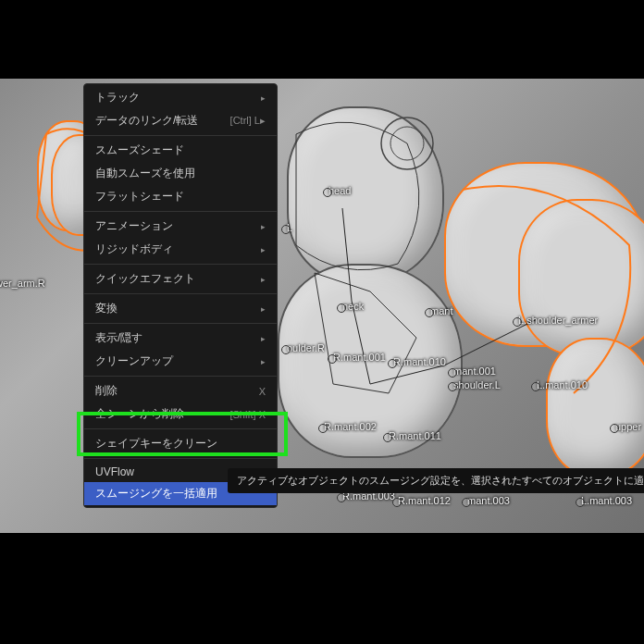 The width and height of the screenshot is (644, 644). What do you see at coordinates (180, 339) in the screenshot?
I see `menu-item: 表示/隠す▸` at bounding box center [180, 339].